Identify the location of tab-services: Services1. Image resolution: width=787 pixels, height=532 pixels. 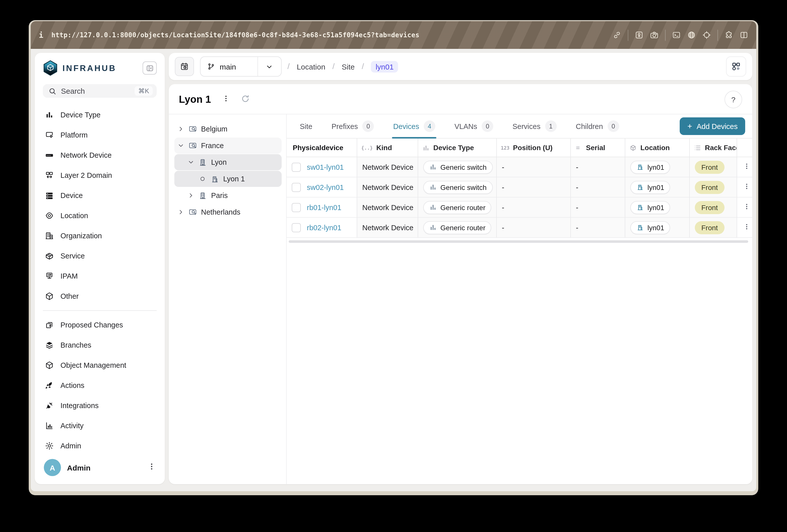
(534, 126).